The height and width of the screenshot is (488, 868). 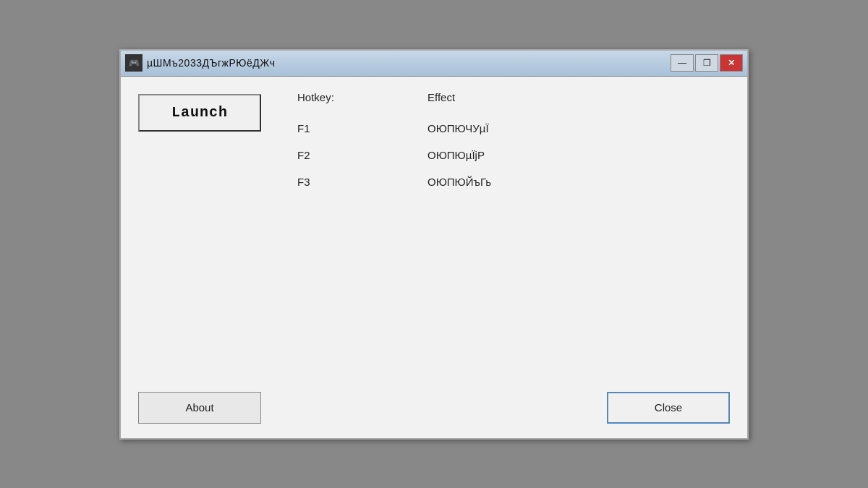 I want to click on titlebar: 🎮 µШМъ2033ДЪгжРЮёДЖч — ❒ ✕, so click(x=434, y=64).